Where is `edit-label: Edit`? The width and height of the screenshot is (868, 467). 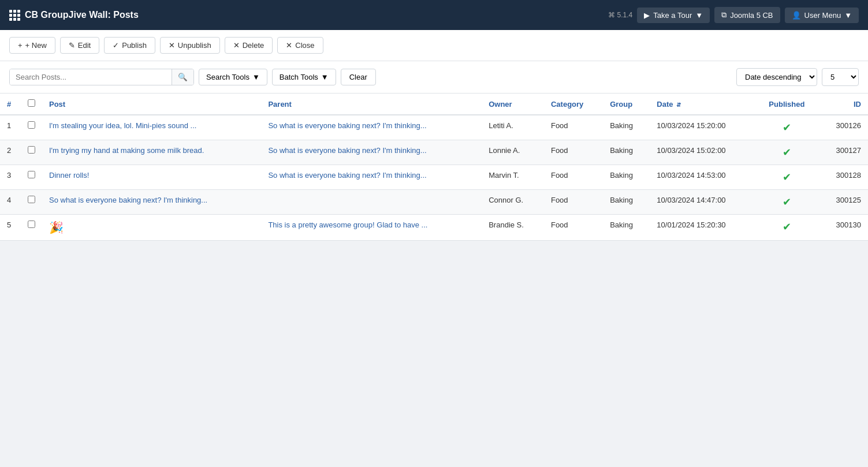 edit-label: Edit is located at coordinates (84, 45).